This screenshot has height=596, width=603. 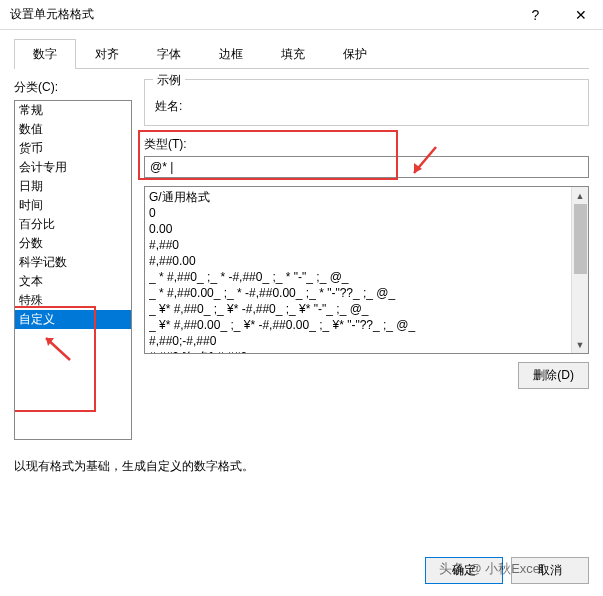 What do you see at coordinates (366, 167) in the screenshot?
I see `type-input` at bounding box center [366, 167].